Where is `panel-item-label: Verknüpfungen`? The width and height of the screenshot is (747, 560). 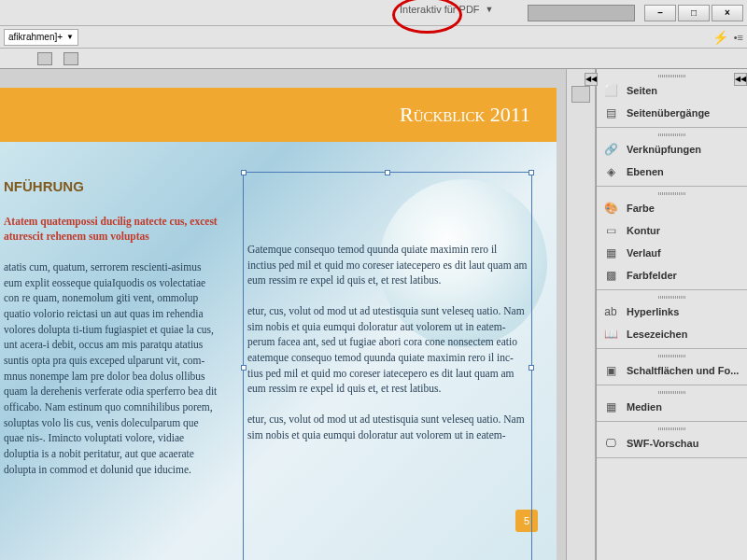 panel-item-label: Verknüpfungen is located at coordinates (664, 149).